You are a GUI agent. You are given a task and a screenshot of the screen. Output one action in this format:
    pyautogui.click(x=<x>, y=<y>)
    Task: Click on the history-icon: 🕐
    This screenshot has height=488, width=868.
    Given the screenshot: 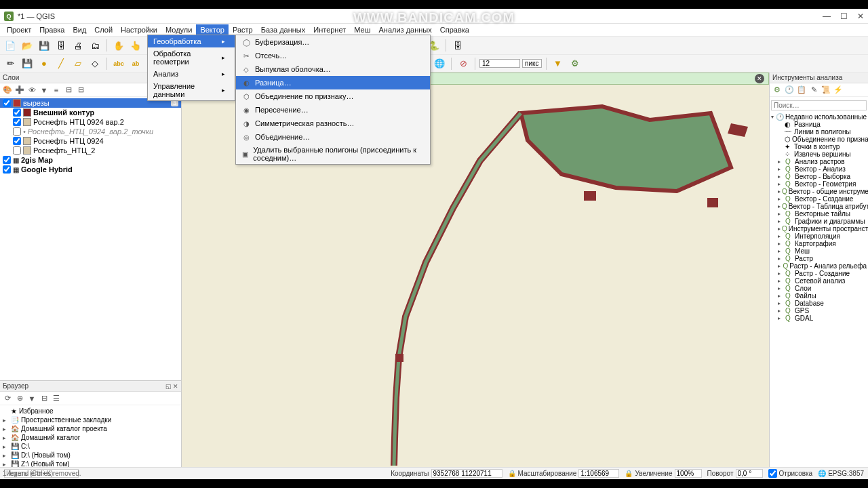 What is the action you would take?
    pyautogui.click(x=789, y=90)
    